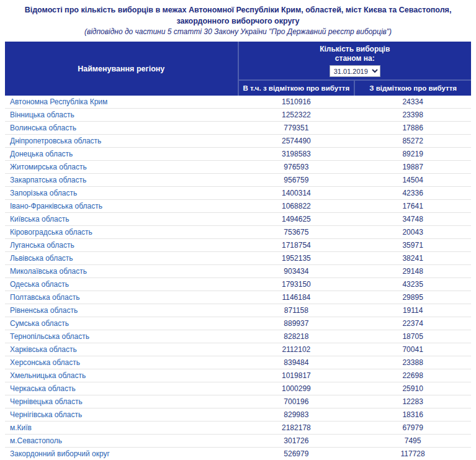  Describe the element at coordinates (297, 88) in the screenshot. I see `col-total-header: В т.ч. з відміткою про вибуття` at that location.